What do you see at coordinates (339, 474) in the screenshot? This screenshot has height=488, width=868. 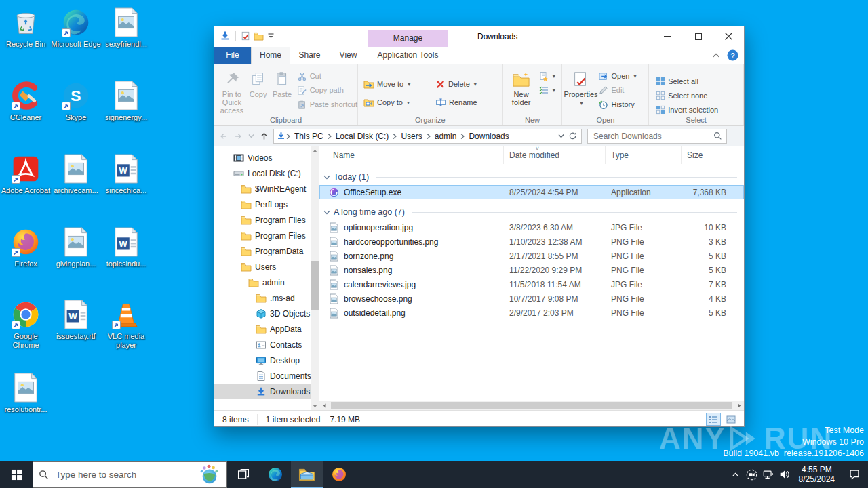 I see `taskbar-app-firefox` at bounding box center [339, 474].